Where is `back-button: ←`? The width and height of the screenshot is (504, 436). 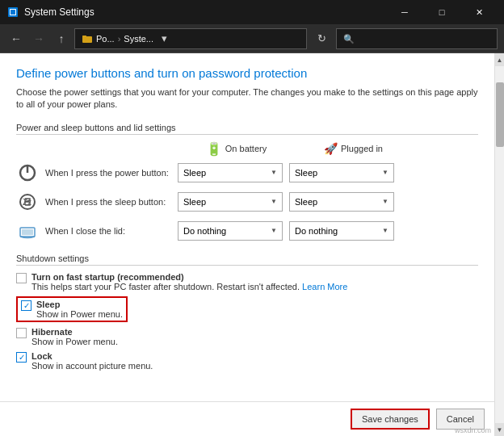 back-button: ← is located at coordinates (16, 39).